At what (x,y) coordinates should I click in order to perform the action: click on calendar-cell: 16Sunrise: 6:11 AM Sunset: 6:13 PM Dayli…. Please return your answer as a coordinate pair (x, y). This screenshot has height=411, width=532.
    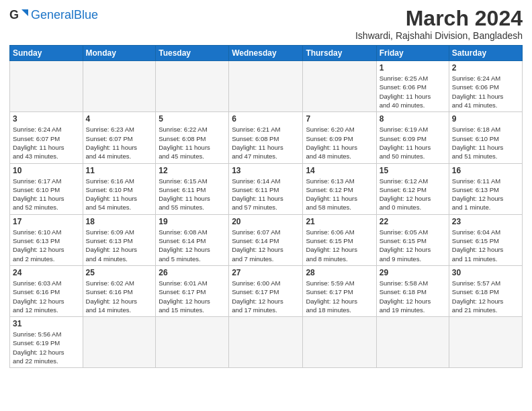
    Looking at the image, I should click on (485, 189).